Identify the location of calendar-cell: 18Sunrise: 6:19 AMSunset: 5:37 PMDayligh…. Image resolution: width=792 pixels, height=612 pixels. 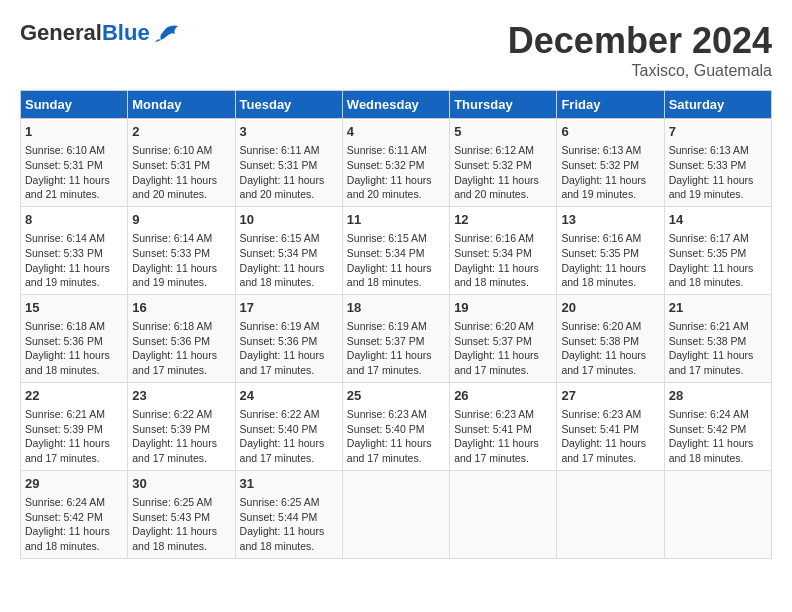
(396, 338).